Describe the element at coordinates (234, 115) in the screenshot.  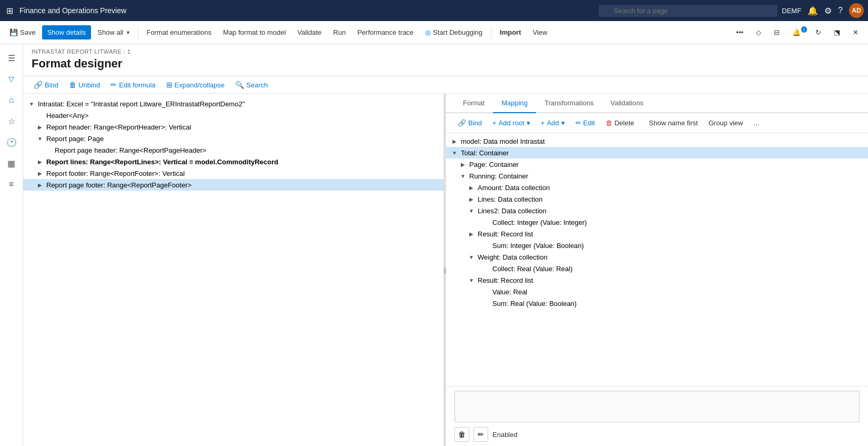
I see `tree-item-header: ▶ Header<Any>` at that location.